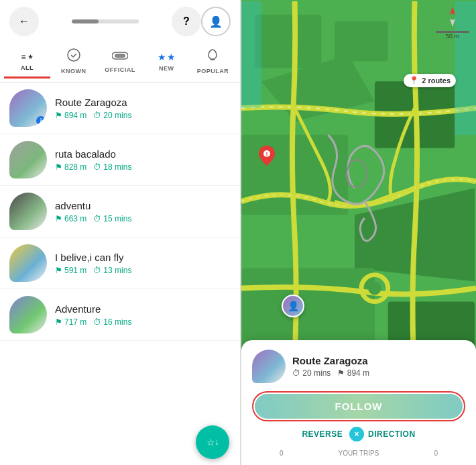 This screenshot has height=465, width=476. What do you see at coordinates (453, 36) in the screenshot?
I see `scale-label: 50 m` at bounding box center [453, 36].